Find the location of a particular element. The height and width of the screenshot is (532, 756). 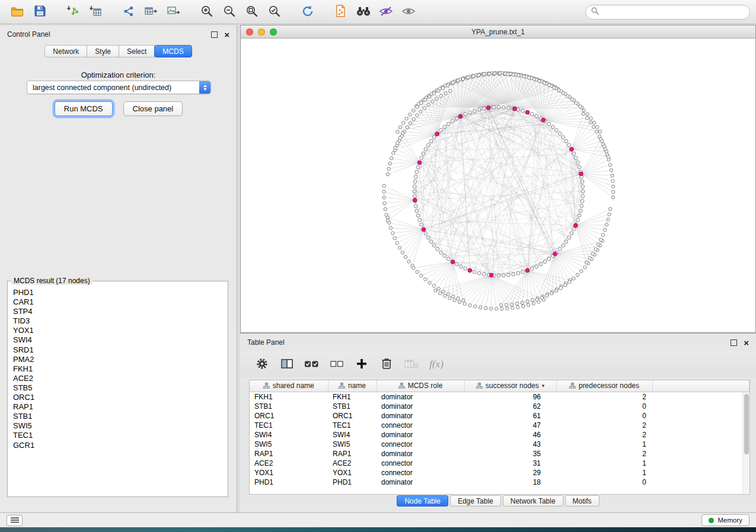

minimize-window-icon is located at coordinates (261, 32).